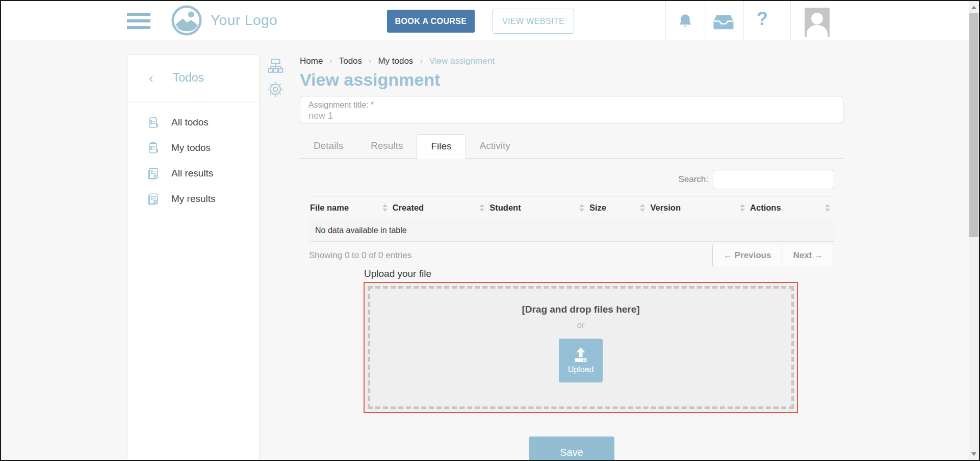 The height and width of the screenshot is (461, 980). Describe the element at coordinates (572, 61) in the screenshot. I see `breadcrumb: Home › Todos › My todos › View assignmen…` at that location.